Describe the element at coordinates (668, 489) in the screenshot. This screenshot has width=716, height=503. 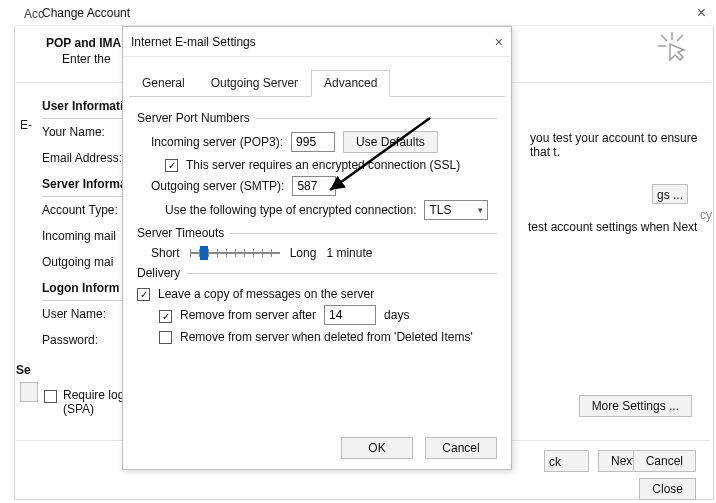
I see `outer-close-button: Close` at that location.